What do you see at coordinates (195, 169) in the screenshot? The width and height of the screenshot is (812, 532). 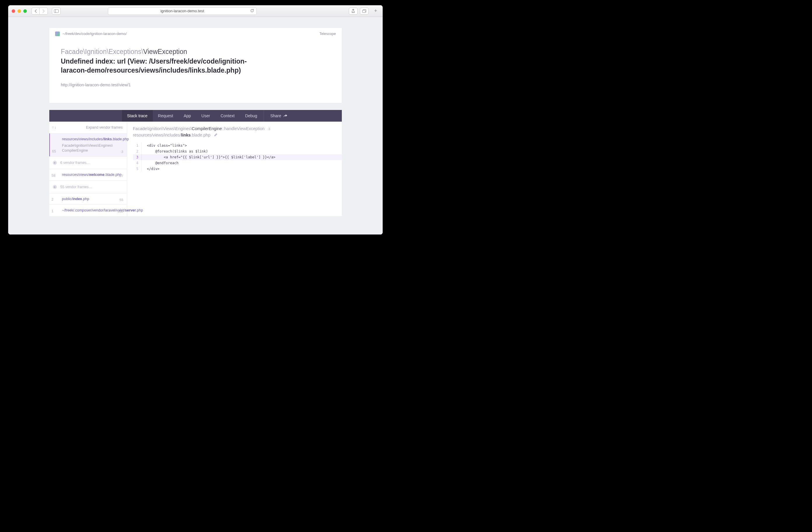 I see `stack-panel: ↑↓ Expand vendor frames 65resources/view…` at bounding box center [195, 169].